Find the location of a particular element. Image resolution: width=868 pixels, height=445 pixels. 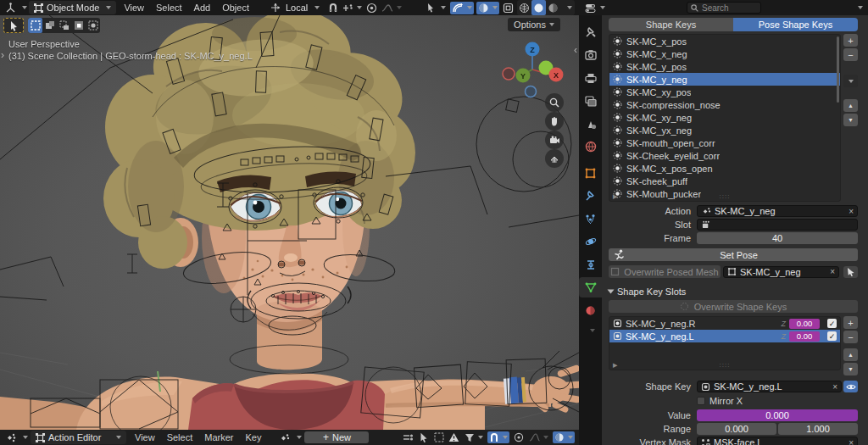

tab-shape-keys: Shape Keys is located at coordinates (671, 25).